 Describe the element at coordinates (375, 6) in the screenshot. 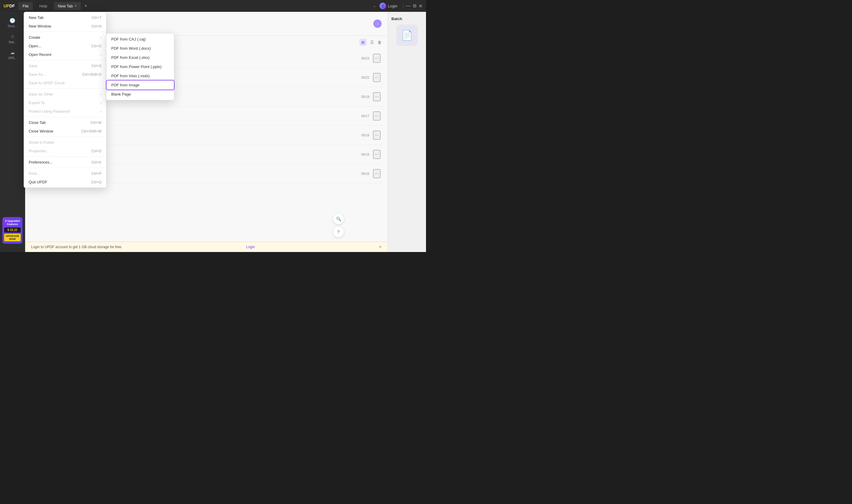

I see `dropdown-arrow-icon: ⌄` at that location.